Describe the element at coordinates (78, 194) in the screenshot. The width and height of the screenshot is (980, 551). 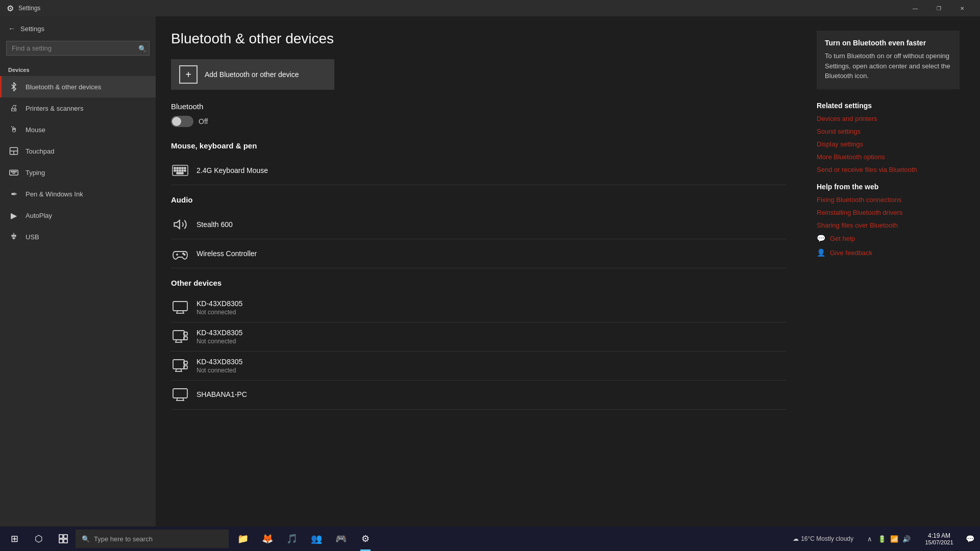
I see `sidebar-item-pen: ✒ Pen & Windows Ink` at that location.